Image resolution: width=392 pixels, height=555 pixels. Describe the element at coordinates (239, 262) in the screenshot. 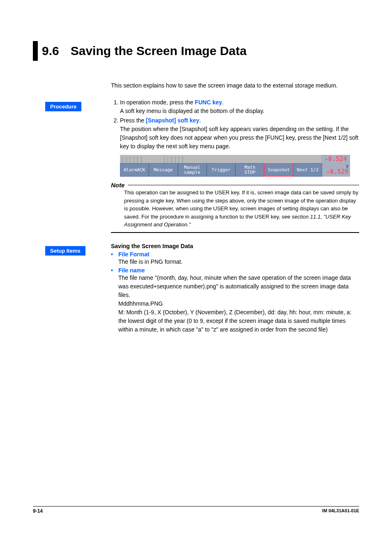

I see `bullet-file-format-body: The file is in PNG format.` at that location.